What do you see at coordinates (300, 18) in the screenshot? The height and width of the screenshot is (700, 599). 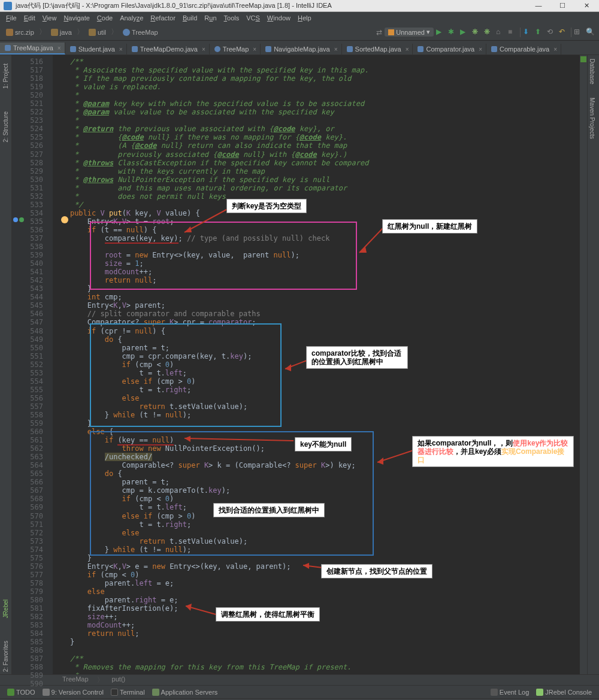 I see `menu-bar: File Edit View Navigate Code Analyze Ref…` at bounding box center [300, 18].